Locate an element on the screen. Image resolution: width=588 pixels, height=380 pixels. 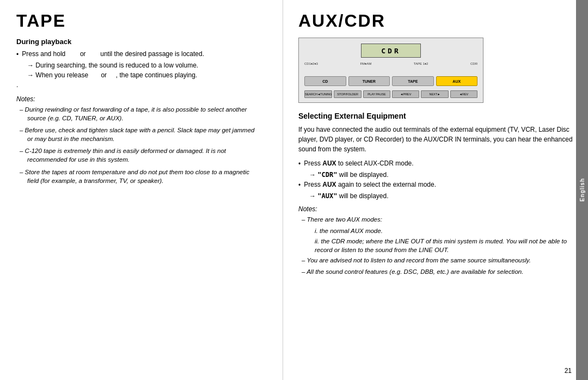
aux-intro-text: If you have connected the audio out term… is located at coordinates (436, 139).